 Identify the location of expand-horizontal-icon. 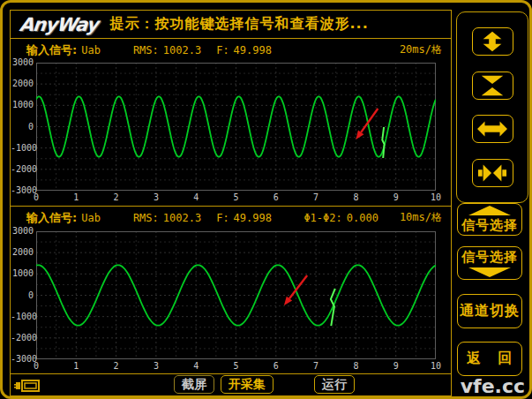
(492, 129).